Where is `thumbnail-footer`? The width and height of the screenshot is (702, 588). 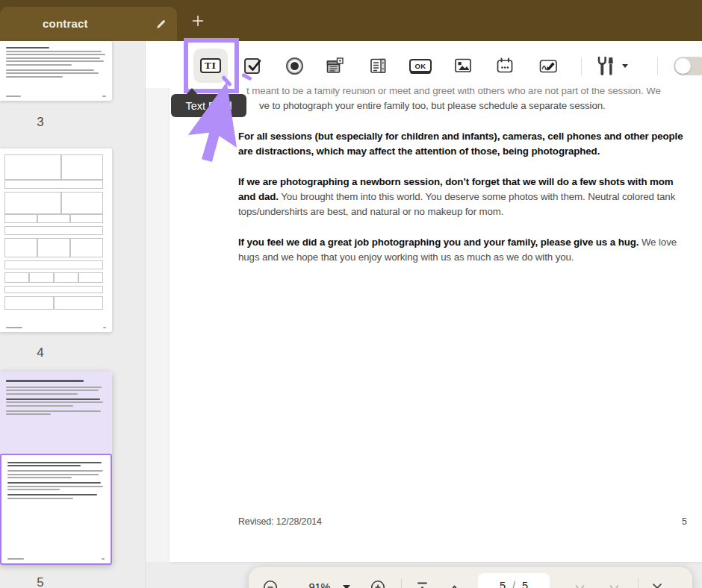 thumbnail-footer is located at coordinates (56, 96).